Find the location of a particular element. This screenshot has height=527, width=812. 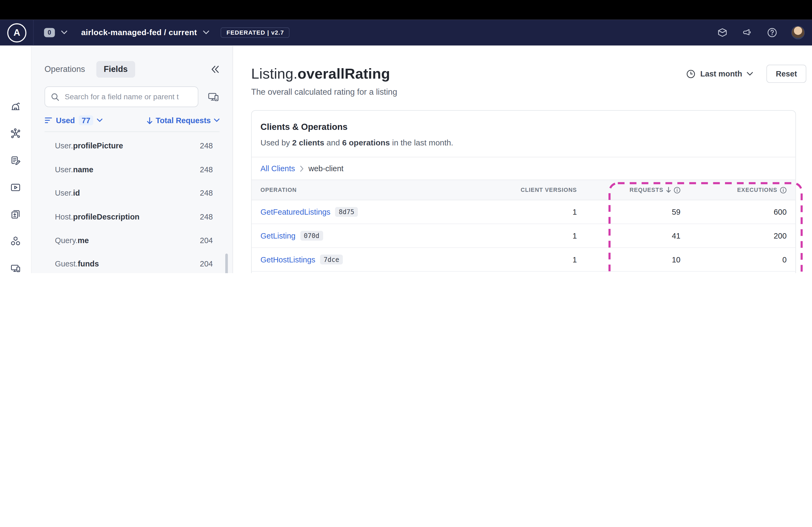

breadcrumb-current: web-client is located at coordinates (326, 168).